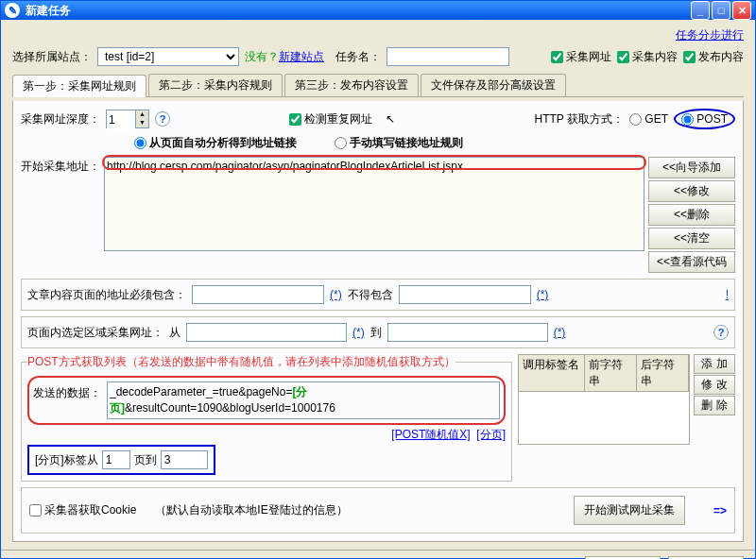 The height and width of the screenshot is (559, 756). Describe the element at coordinates (558, 57) in the screenshot. I see `collect-url-check` at that location.